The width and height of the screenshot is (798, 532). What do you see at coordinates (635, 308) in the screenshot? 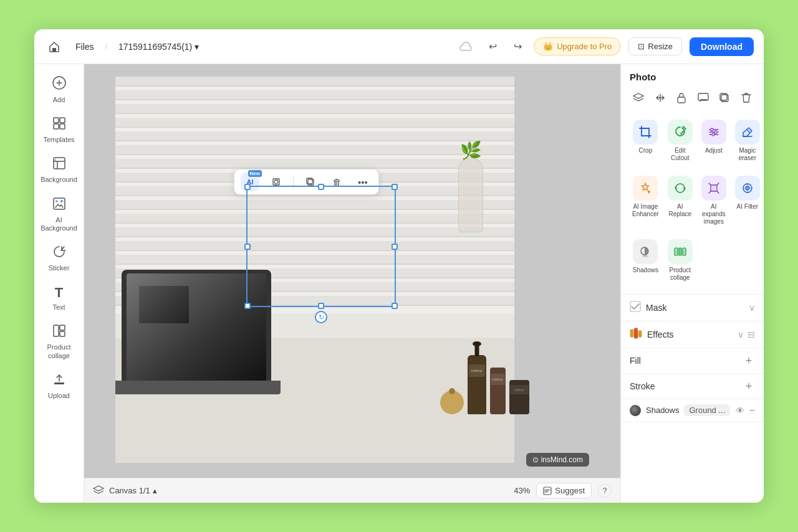
I see `mask-icon` at bounding box center [635, 308].